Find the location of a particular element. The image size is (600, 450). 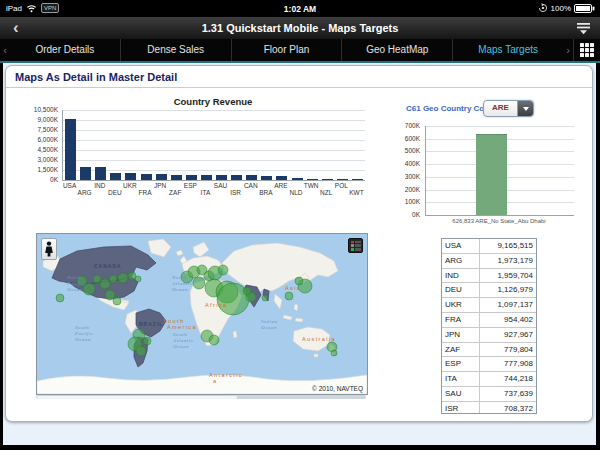

clock: 1:02 AM is located at coordinates (300, 9).